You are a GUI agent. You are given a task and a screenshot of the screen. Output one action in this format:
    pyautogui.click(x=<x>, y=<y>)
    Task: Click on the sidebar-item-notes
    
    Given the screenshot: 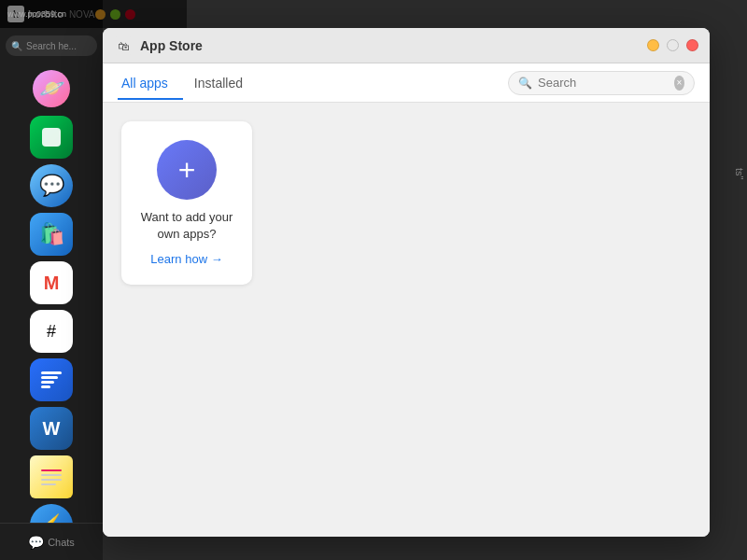 What is the action you would take?
    pyautogui.click(x=51, y=477)
    